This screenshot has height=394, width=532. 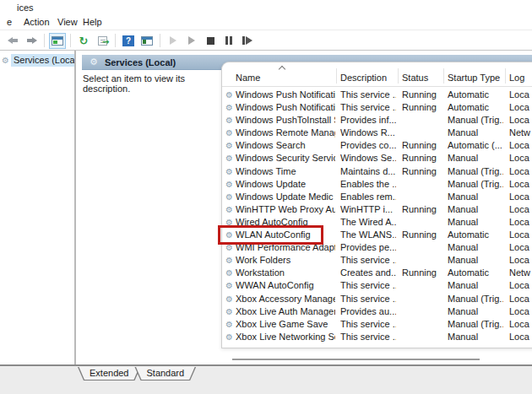 I want to click on table-row: ⚙Windows Remote Manage...Windows R...Man…, so click(x=377, y=133).